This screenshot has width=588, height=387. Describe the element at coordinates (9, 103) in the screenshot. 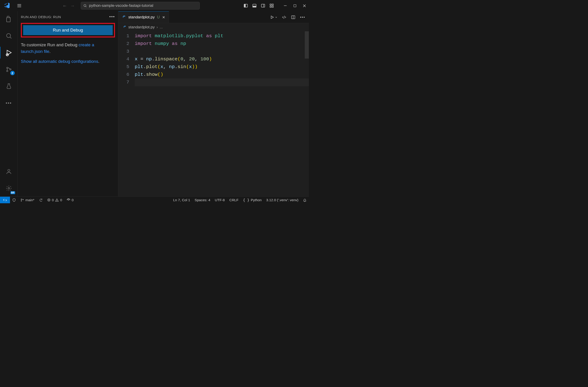

I see `more-activity-icon: •••` at that location.